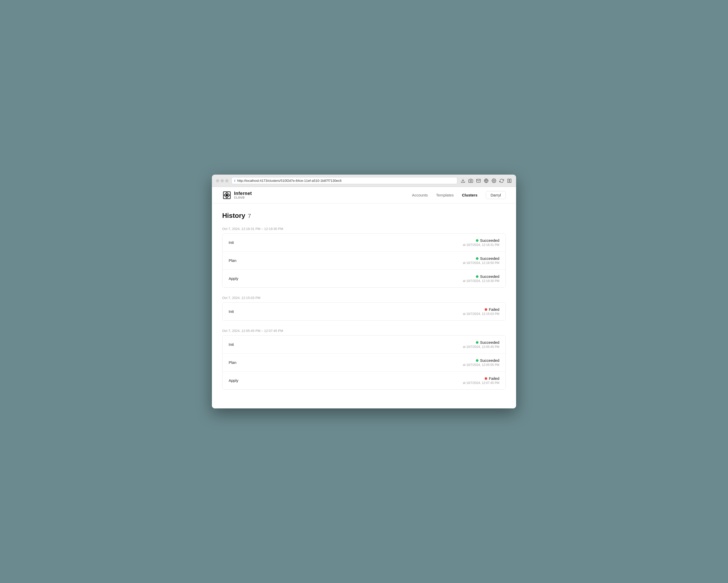  What do you see at coordinates (250, 216) in the screenshot?
I see `page-count: 7` at bounding box center [250, 216].